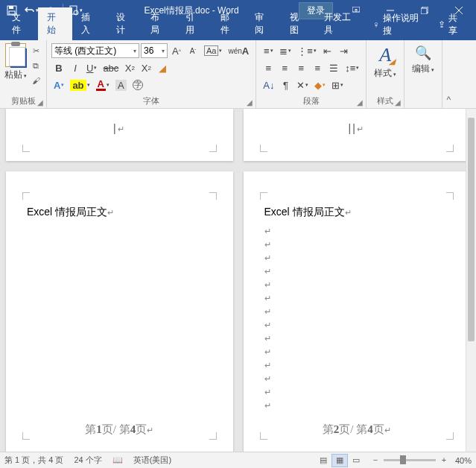 This screenshot has height=468, width=476. Describe the element at coordinates (80, 85) in the screenshot. I see `highlight-button: ab▾` at that location.